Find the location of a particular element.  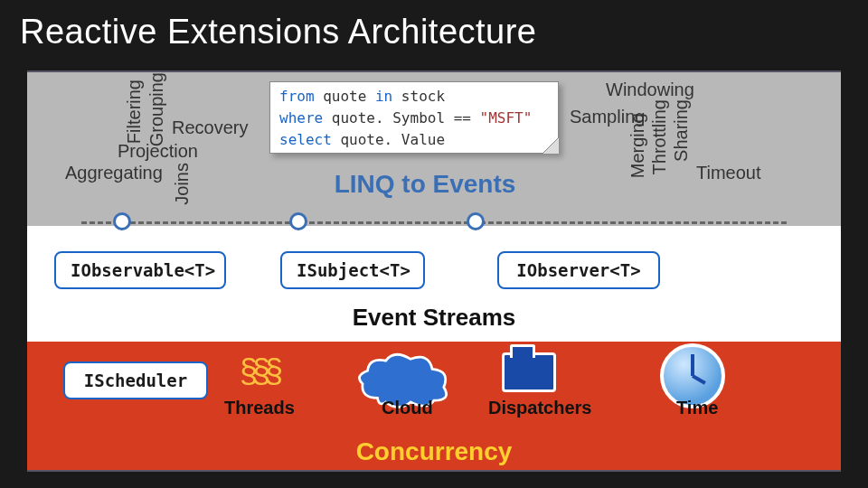

dispatchers-icon is located at coordinates (529, 372).